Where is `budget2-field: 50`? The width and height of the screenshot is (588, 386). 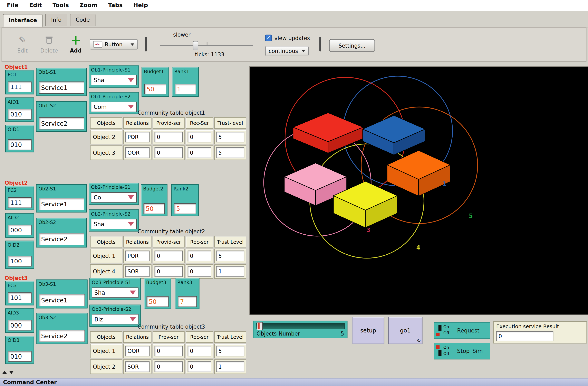
budget2-field: 50 is located at coordinates (154, 209).